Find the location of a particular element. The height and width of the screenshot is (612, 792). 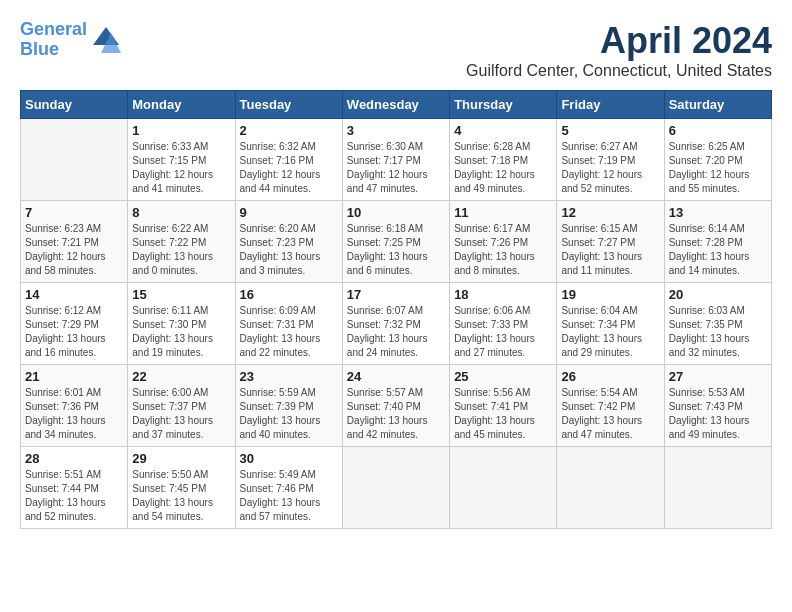

day-number: 26 is located at coordinates (610, 376).